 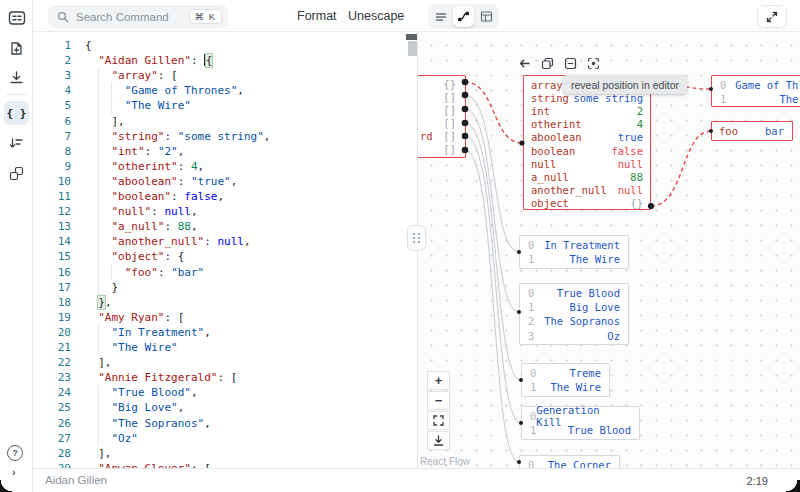 I want to click on node-row: {}, so click(x=442, y=84).